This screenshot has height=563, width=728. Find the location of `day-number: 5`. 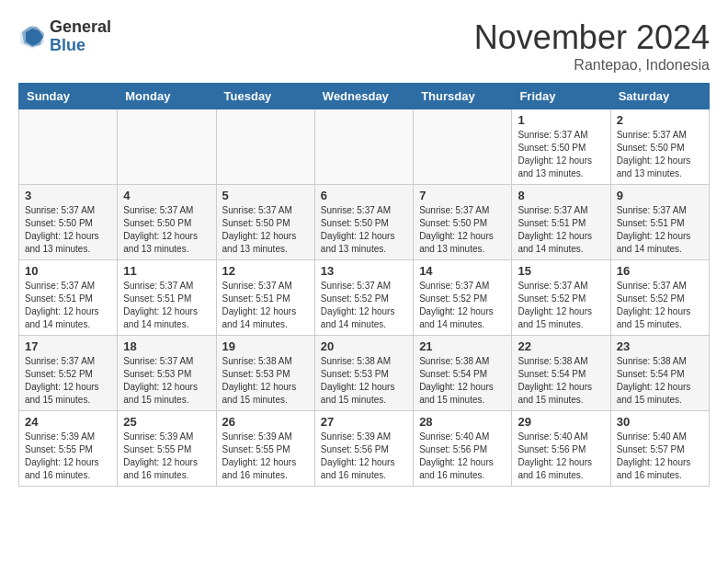

day-number: 5 is located at coordinates (266, 195).